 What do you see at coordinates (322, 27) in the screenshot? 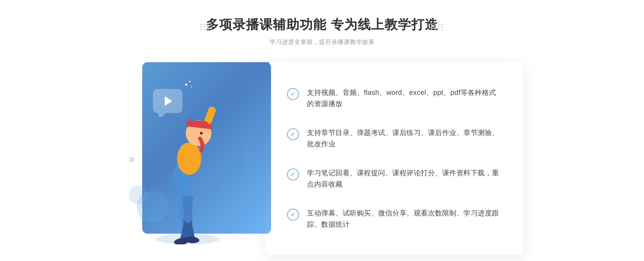
I see `title-wrapper: 多项录播课辅助功能 专为线上教学打造` at bounding box center [322, 27].